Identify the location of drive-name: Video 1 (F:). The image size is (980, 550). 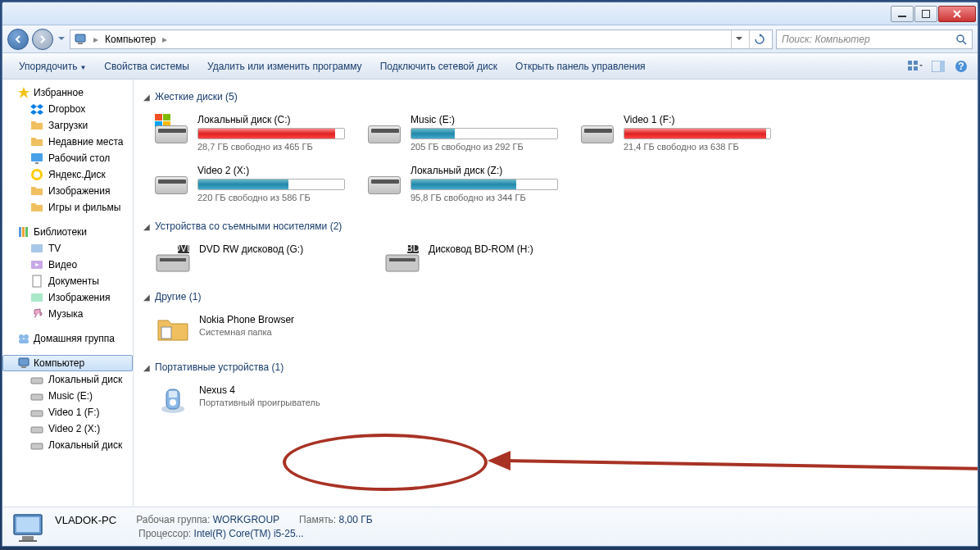
(697, 120).